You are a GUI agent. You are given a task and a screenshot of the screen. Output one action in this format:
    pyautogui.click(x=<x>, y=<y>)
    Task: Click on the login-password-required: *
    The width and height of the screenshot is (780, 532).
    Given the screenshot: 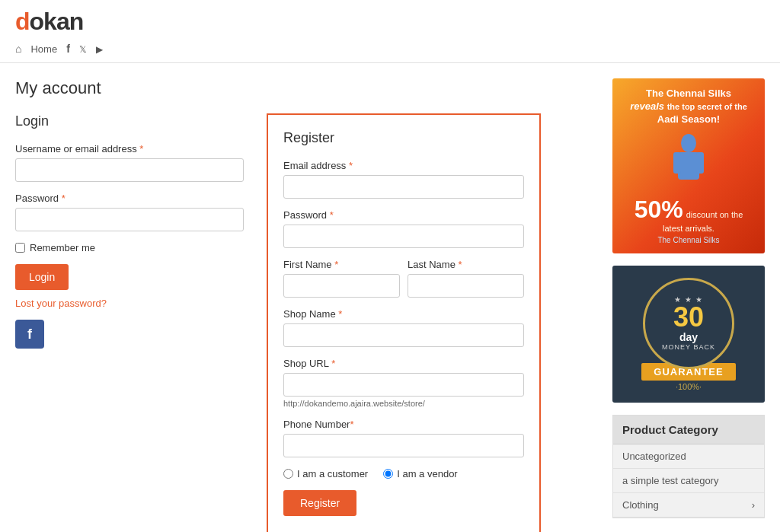 What is the action you would take?
    pyautogui.click(x=64, y=198)
    